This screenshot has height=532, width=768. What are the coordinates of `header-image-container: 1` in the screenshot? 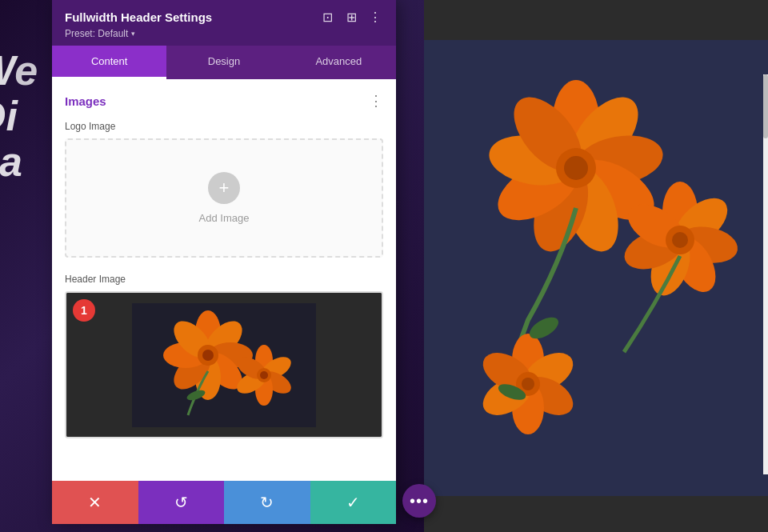 It's located at (224, 365).